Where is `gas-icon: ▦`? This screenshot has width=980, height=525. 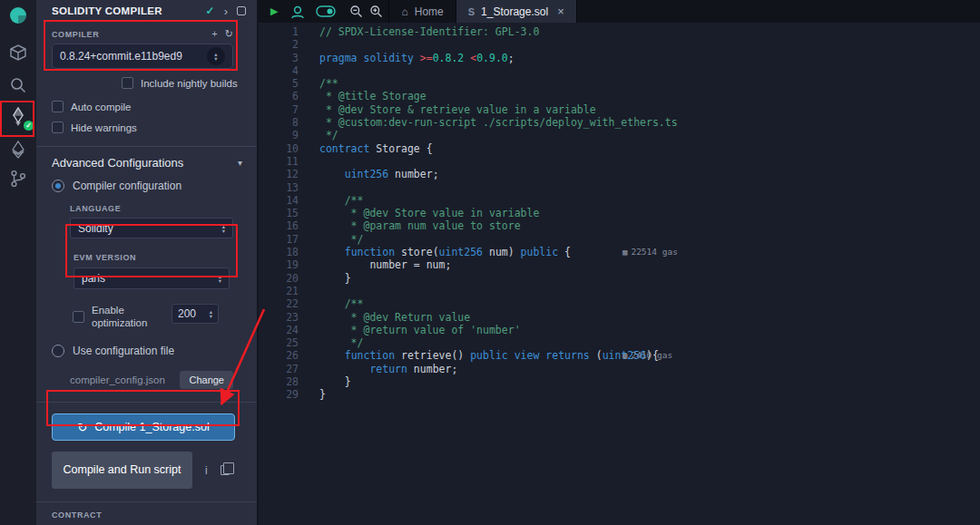 gas-icon: ▦ is located at coordinates (624, 355).